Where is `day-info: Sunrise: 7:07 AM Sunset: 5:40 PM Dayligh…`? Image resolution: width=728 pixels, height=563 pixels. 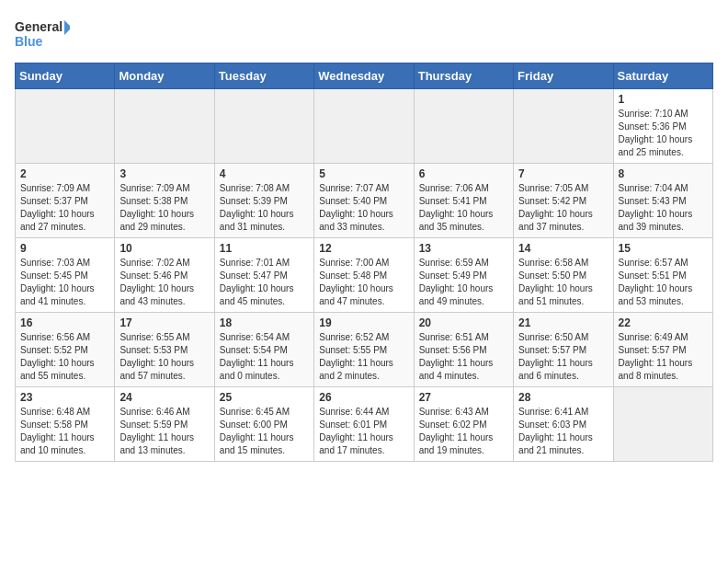
day-info: Sunrise: 7:07 AM Sunset: 5:40 PM Dayligh… is located at coordinates (364, 208).